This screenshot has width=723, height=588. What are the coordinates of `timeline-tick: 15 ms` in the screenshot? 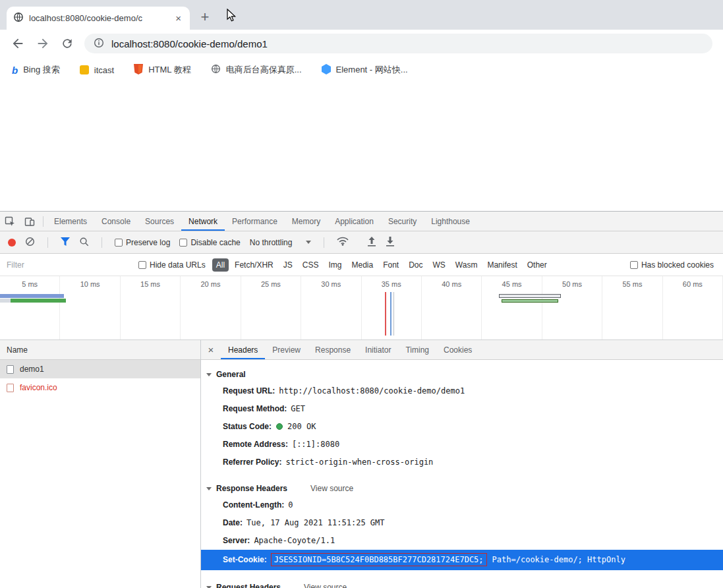 It's located at (150, 308).